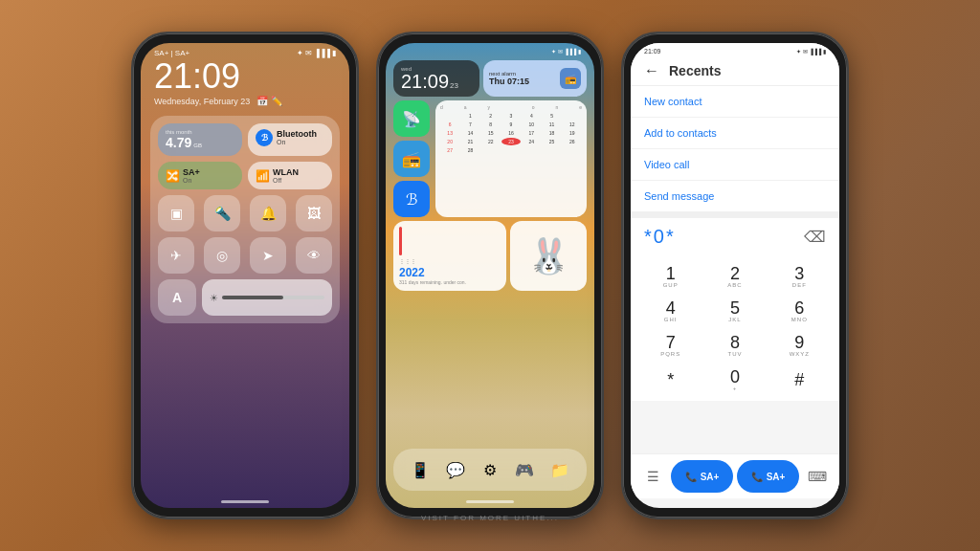 The width and height of the screenshot is (980, 551). I want to click on p1-control-panel: this month 4.79 GB ℬ Bluetooth On, so click(245, 220).